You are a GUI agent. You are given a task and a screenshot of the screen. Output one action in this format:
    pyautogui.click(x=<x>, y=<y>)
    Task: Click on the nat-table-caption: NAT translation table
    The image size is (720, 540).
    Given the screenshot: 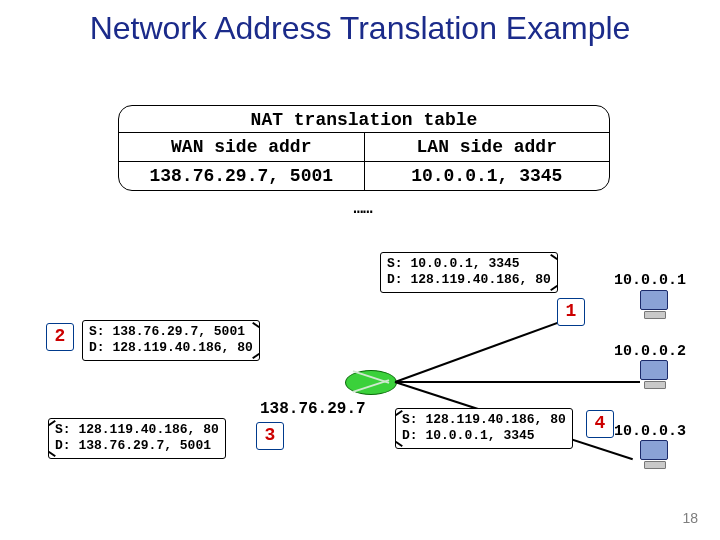 What is the action you would take?
    pyautogui.click(x=364, y=119)
    